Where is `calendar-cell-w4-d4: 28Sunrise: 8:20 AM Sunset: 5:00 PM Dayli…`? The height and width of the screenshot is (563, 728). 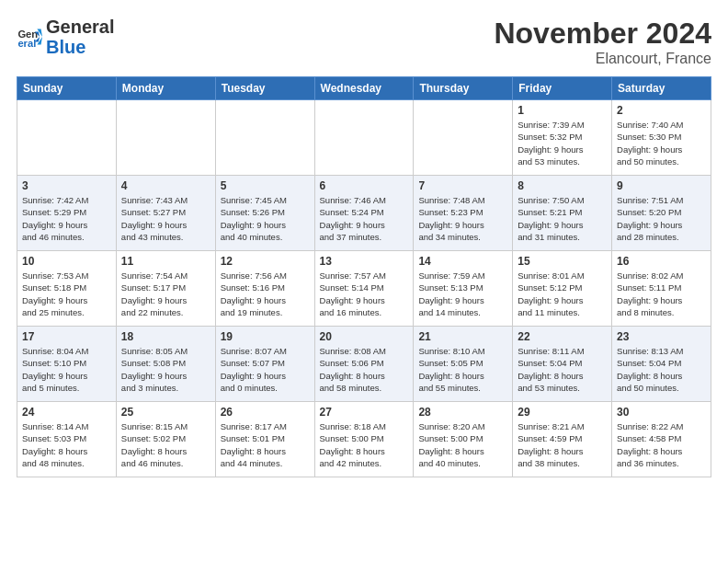
calendar-cell-w4-d4: 28Sunrise: 8:20 AM Sunset: 5:00 PM Dayli… is located at coordinates (463, 440).